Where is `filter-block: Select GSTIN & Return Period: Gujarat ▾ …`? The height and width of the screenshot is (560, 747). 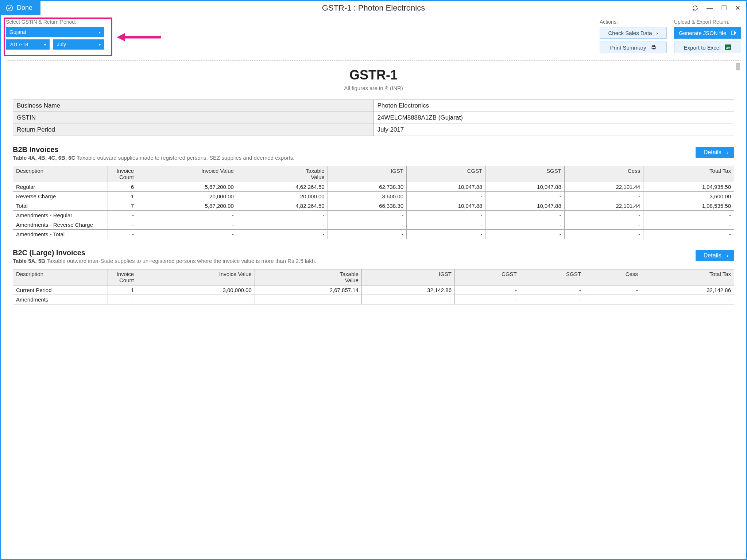 filter-block: Select GSTIN & Return Period: Gujarat ▾ … is located at coordinates (55, 38).